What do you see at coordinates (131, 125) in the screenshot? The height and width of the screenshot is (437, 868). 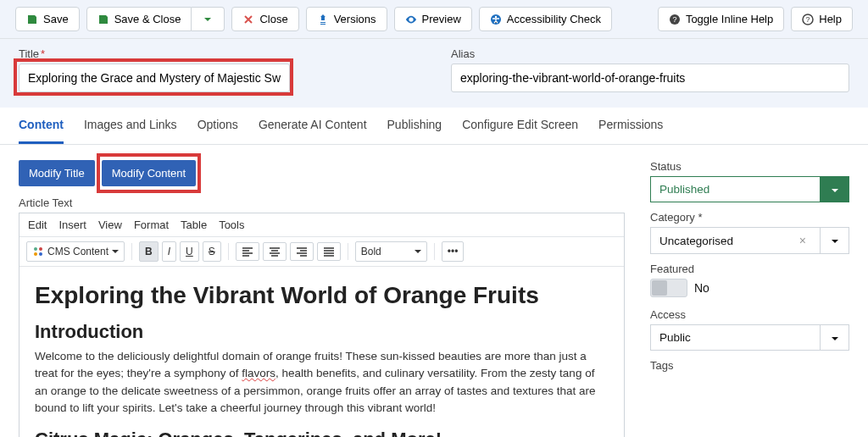 I see `tab-images-links: Images and Links` at bounding box center [131, 125].